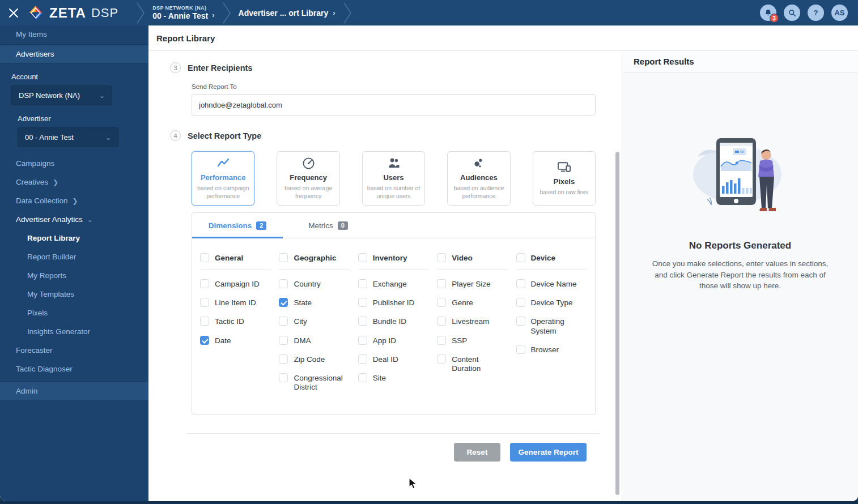  I want to click on sidebar-item-advertiser-analytics: Advertiser Analytics⌄, so click(74, 220).